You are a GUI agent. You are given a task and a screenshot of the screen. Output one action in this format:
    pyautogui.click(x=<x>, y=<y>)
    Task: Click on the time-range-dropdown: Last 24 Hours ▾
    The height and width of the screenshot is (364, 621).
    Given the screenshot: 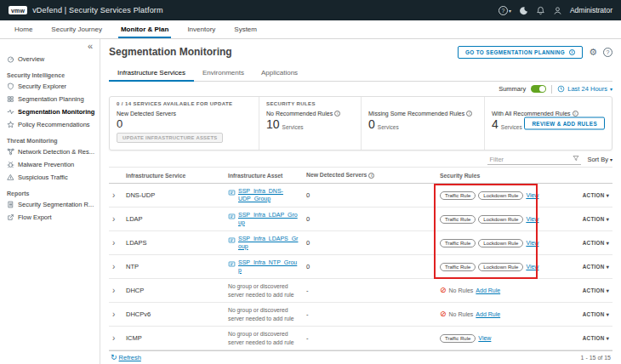 What is the action you would take?
    pyautogui.click(x=585, y=88)
    